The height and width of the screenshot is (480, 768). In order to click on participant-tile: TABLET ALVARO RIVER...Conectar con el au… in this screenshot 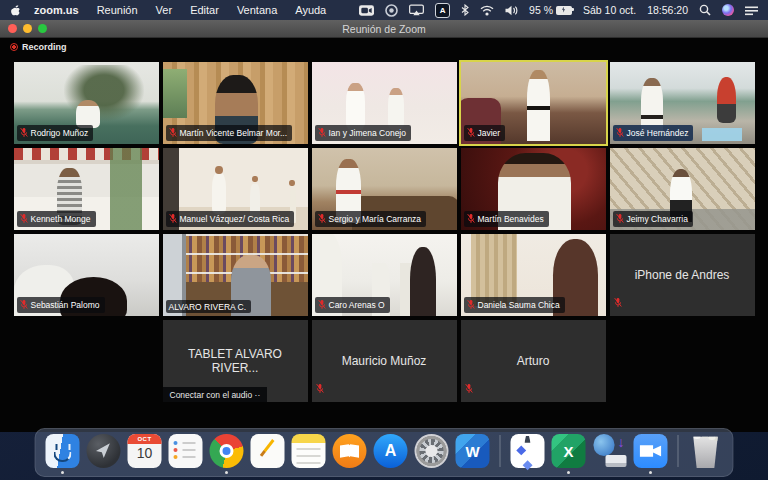, I will do `click(236, 361)`.